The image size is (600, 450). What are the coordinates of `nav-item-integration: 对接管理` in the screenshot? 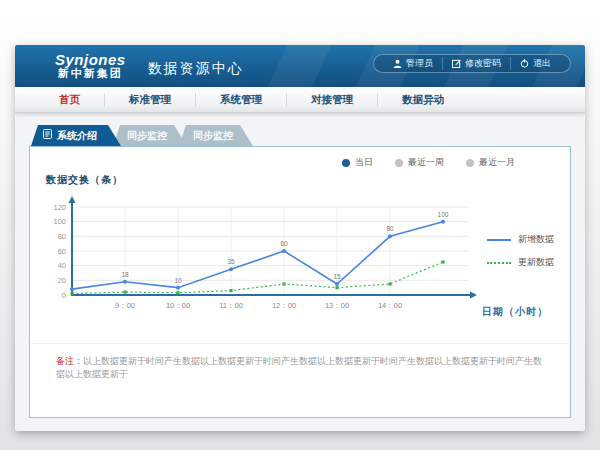 It's located at (332, 100).